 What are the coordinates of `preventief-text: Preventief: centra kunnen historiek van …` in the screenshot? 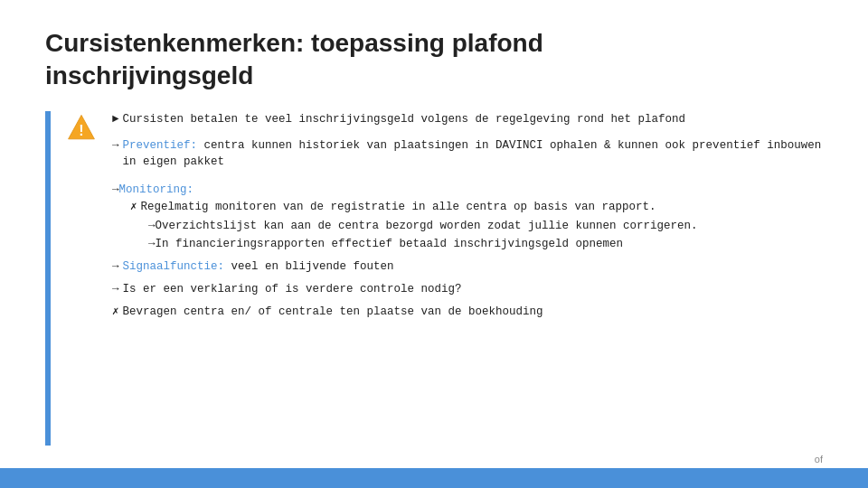 It's located at (473, 155).